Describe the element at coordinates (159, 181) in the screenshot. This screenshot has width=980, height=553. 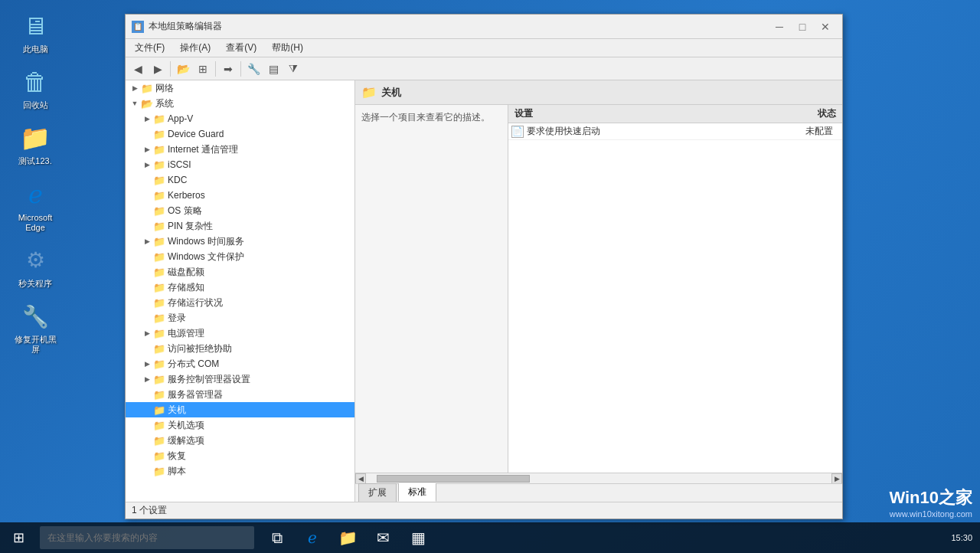
I see `folder-icon-kdc: 📁` at that location.